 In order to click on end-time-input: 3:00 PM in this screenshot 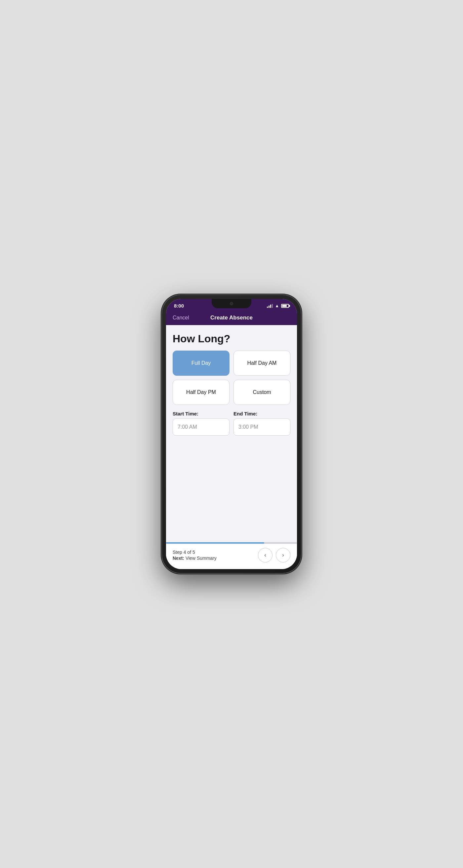, I will do `click(262, 427)`.